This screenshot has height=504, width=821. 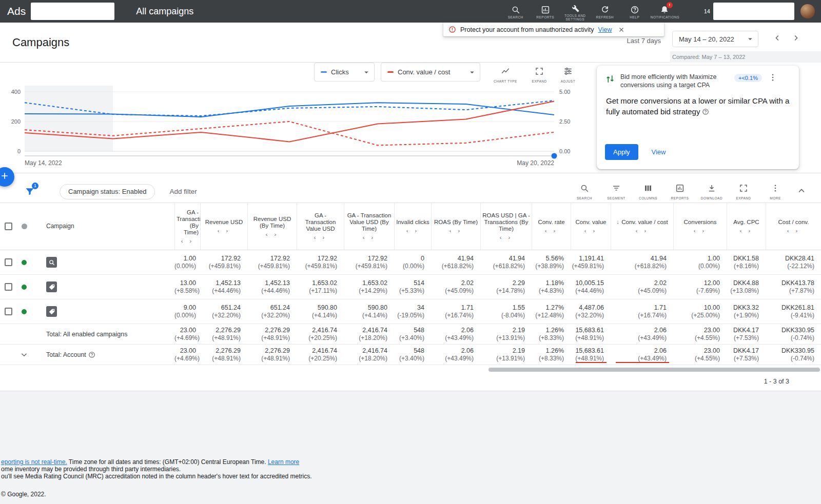 I want to click on previous-period-button, so click(x=777, y=39).